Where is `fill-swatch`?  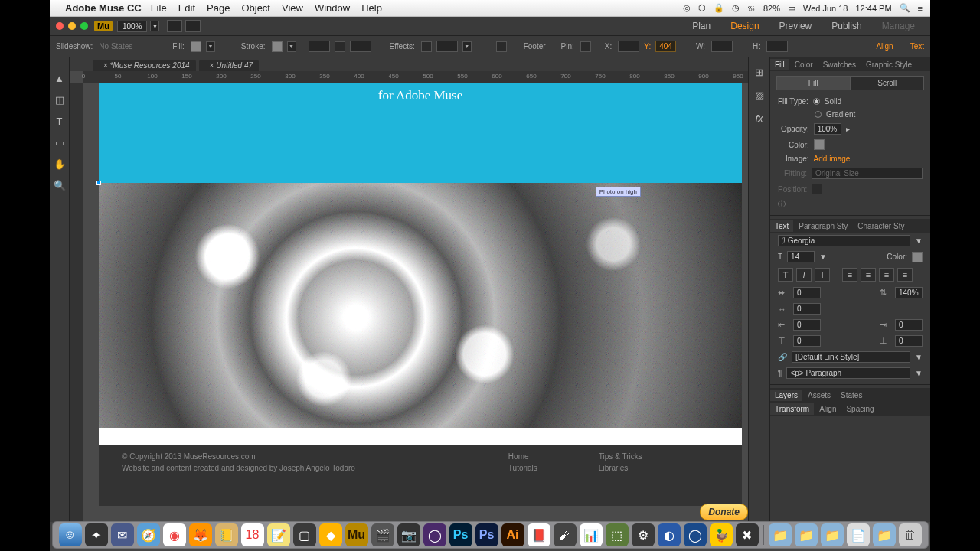
fill-swatch is located at coordinates (196, 47).